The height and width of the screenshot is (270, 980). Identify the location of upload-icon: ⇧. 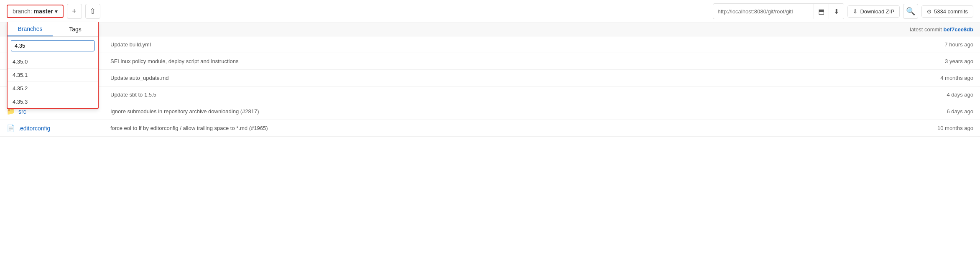
(93, 11).